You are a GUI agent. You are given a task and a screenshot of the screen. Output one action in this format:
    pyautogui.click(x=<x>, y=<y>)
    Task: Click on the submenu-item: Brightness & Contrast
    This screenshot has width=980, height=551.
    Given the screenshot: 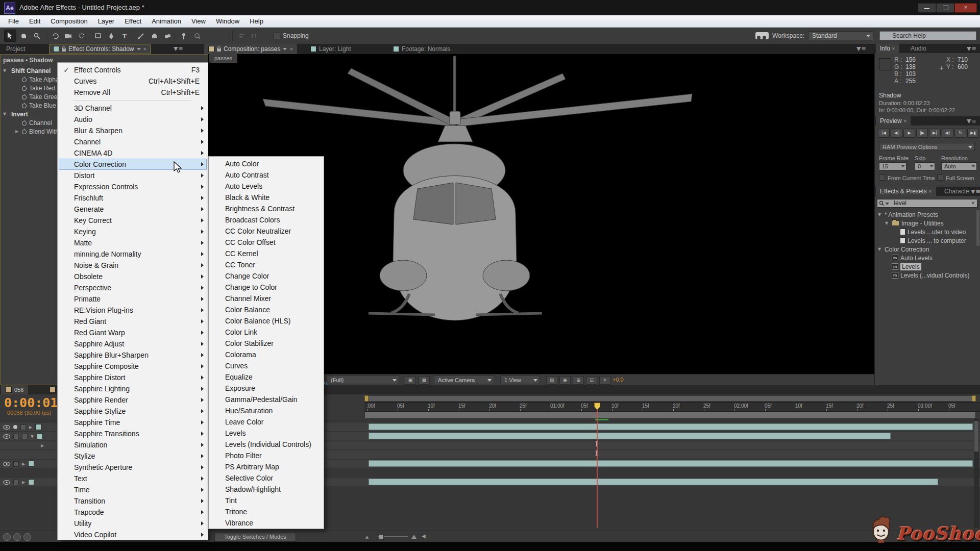 What is the action you would take?
    pyautogui.click(x=266, y=209)
    